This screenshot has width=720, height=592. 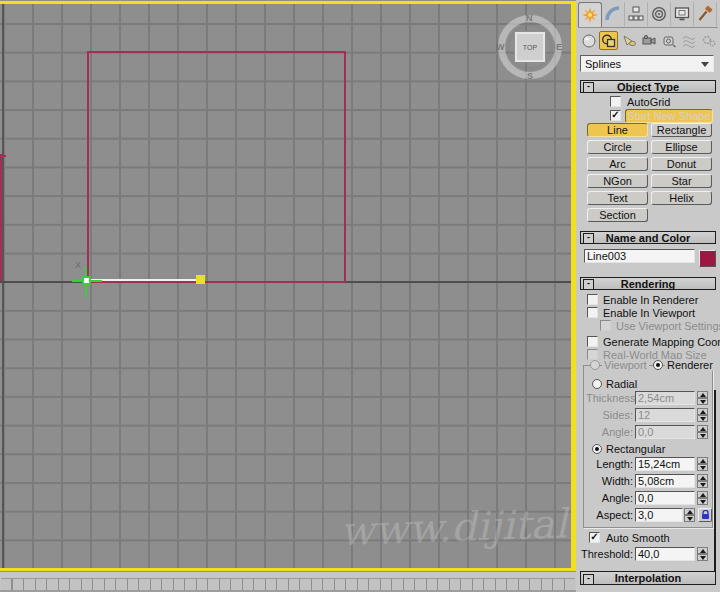 I want to click on shape-category-dropdown: Splines, so click(x=647, y=64).